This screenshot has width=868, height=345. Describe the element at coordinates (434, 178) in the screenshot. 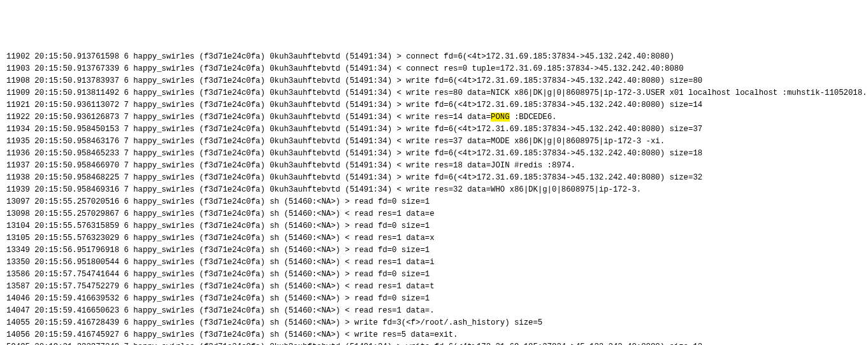

I see `log-line: 11938 20:15:50.958468225 7 happy_swirles…` at that location.